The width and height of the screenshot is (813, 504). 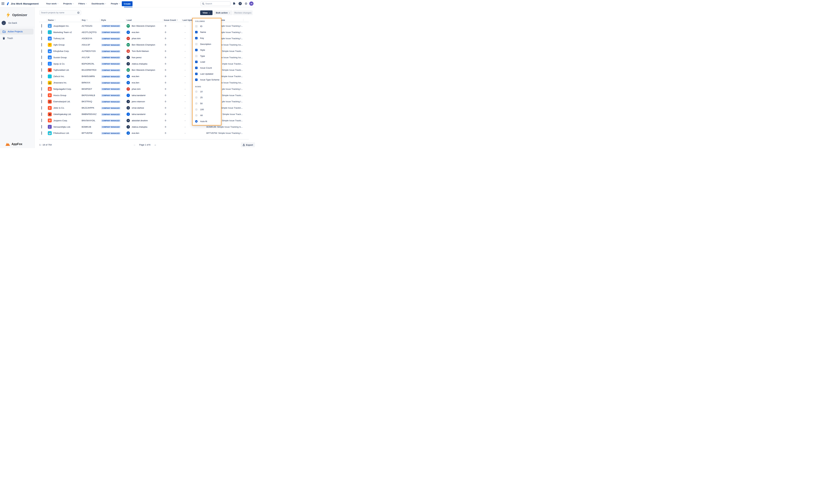 What do you see at coordinates (207, 121) in the screenshot?
I see `rows-option-auto-fit: Auto-fit` at bounding box center [207, 121].